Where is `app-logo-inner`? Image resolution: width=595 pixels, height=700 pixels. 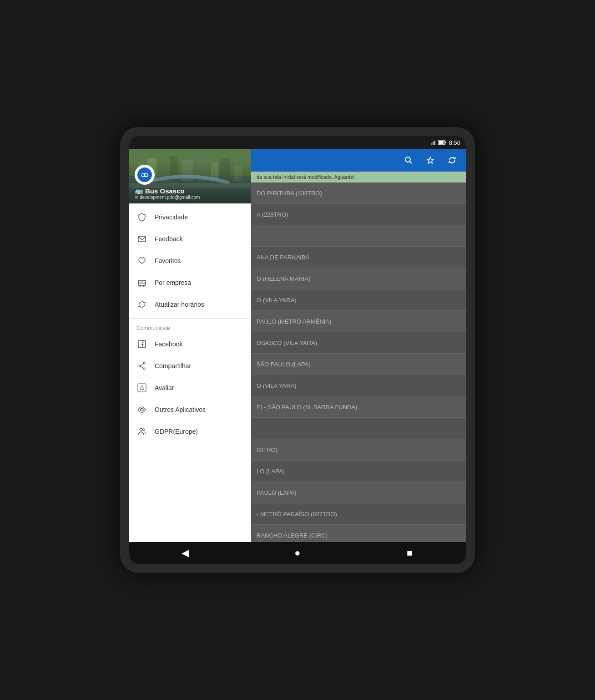 app-logo-inner is located at coordinates (145, 175).